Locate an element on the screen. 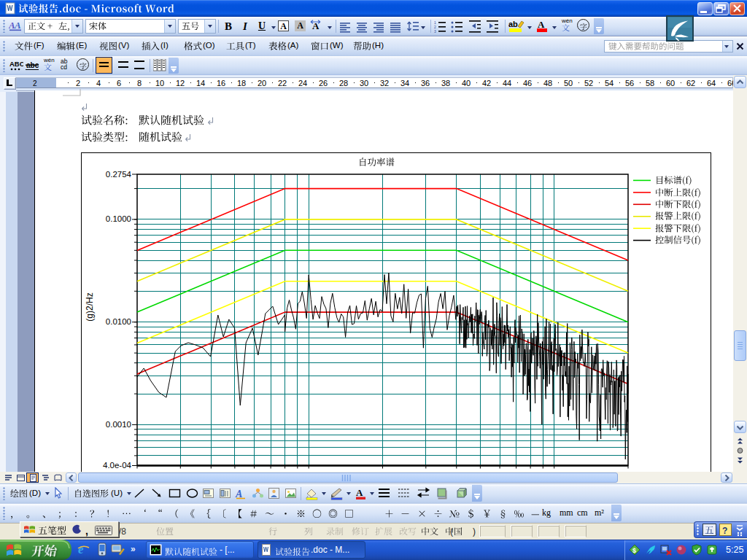 Image resolution: width=747 pixels, height=560 pixels. svg-text: e is located at coordinates (81, 550).